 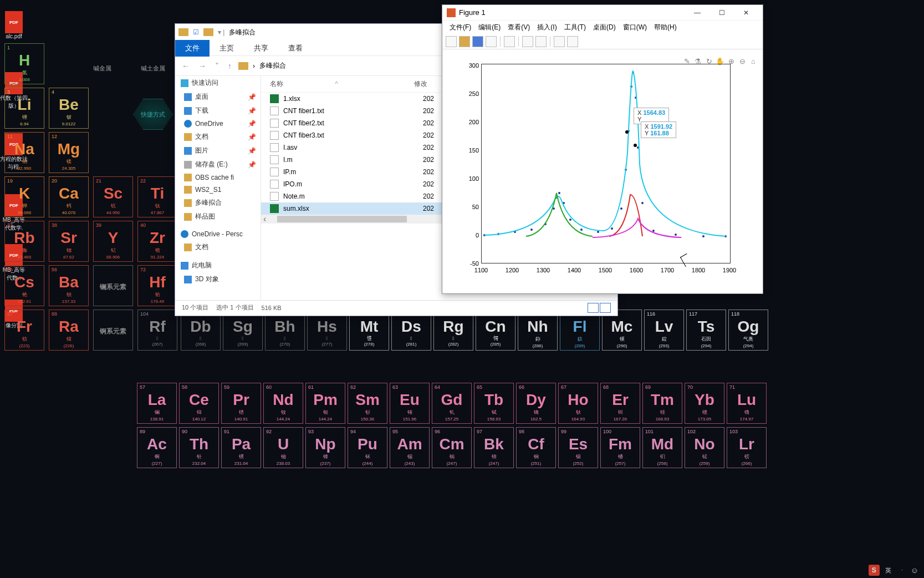 I want to click on element-lu: 71Lu镥174.97, so click(x=747, y=403).